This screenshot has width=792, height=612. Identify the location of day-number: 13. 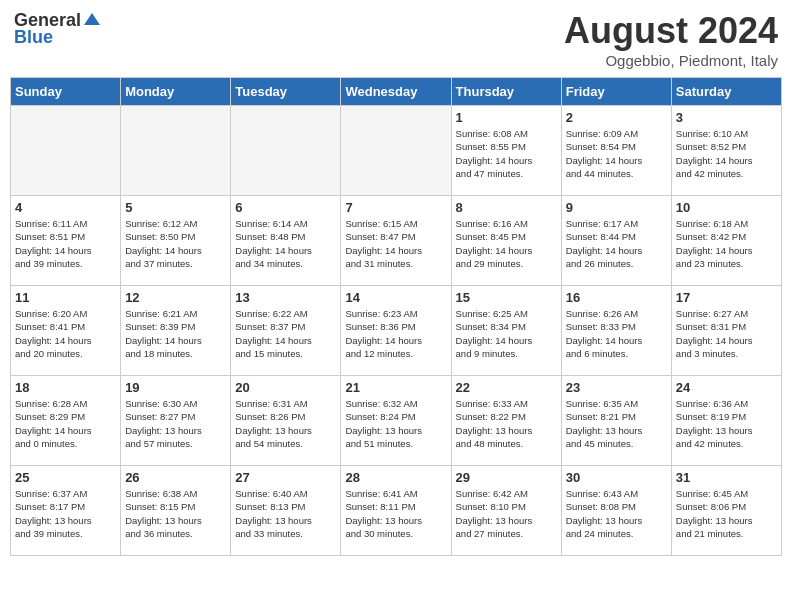
(286, 298).